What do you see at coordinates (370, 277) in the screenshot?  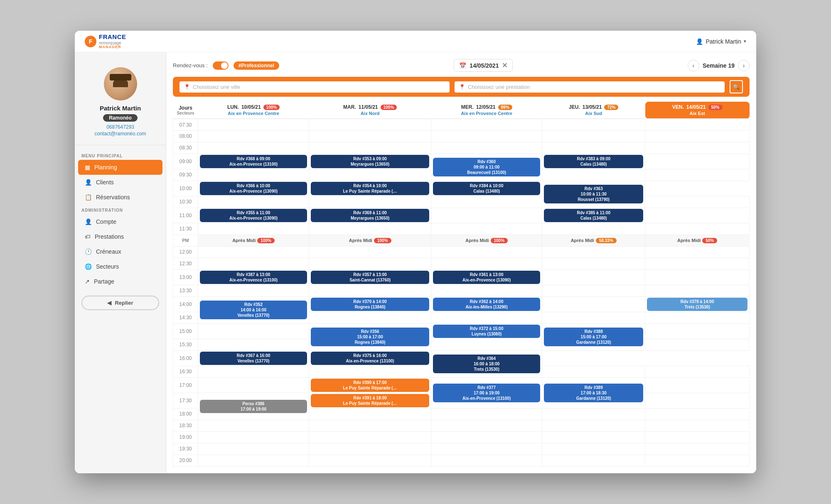 I see `appointment-block: Rdv #357 à 13:00 Saint-Cannat (13760)` at bounding box center [370, 277].